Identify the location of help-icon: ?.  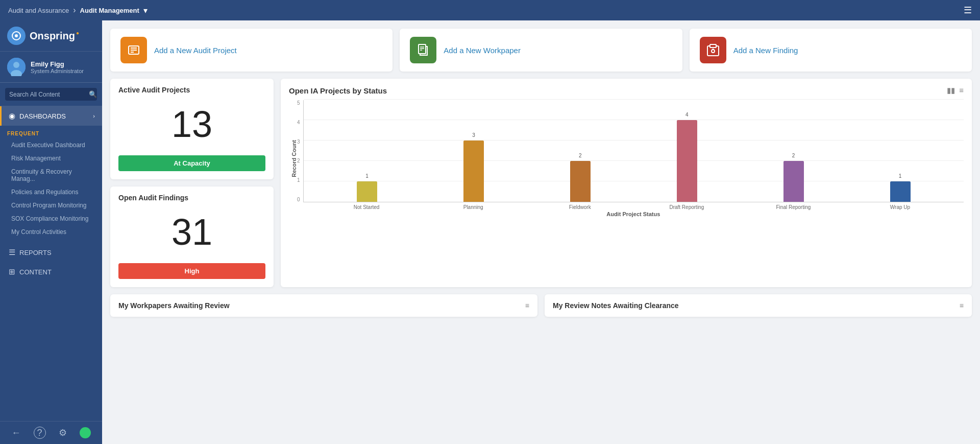
(40, 433).